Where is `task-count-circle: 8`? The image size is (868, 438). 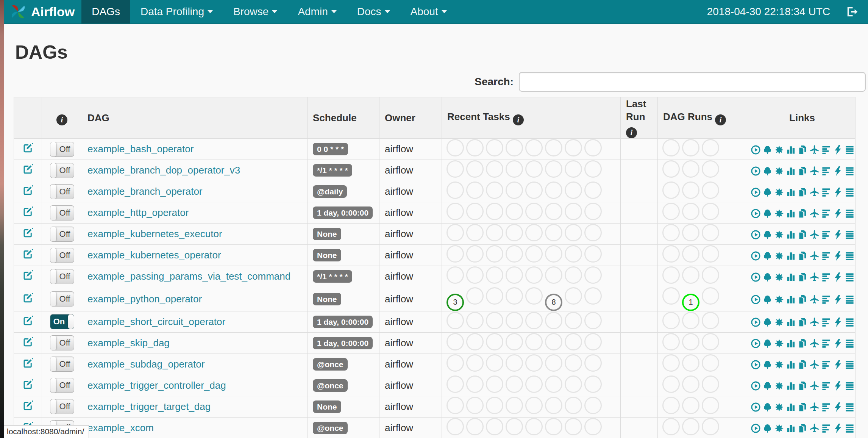
task-count-circle: 8 is located at coordinates (554, 302).